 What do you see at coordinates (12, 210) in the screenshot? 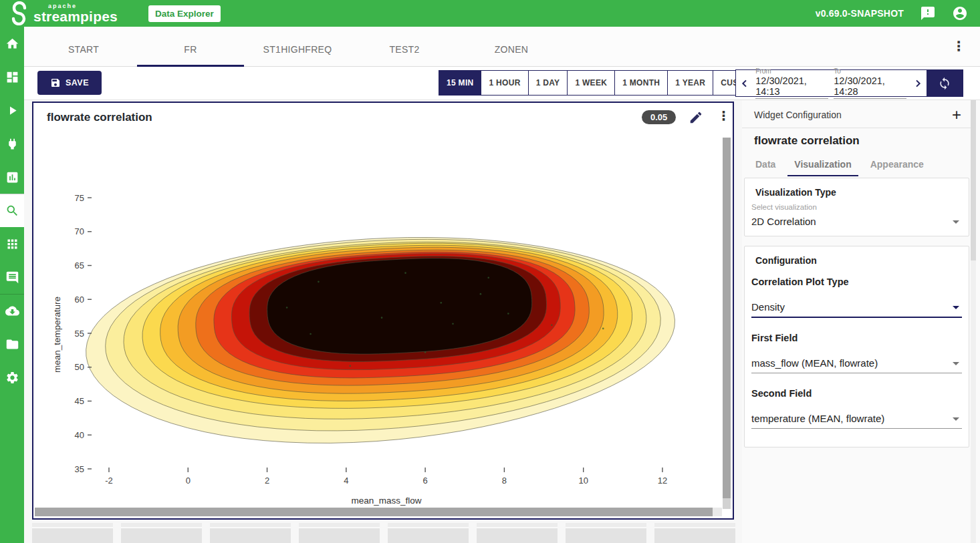
I see `sidebar-item-search` at bounding box center [12, 210].